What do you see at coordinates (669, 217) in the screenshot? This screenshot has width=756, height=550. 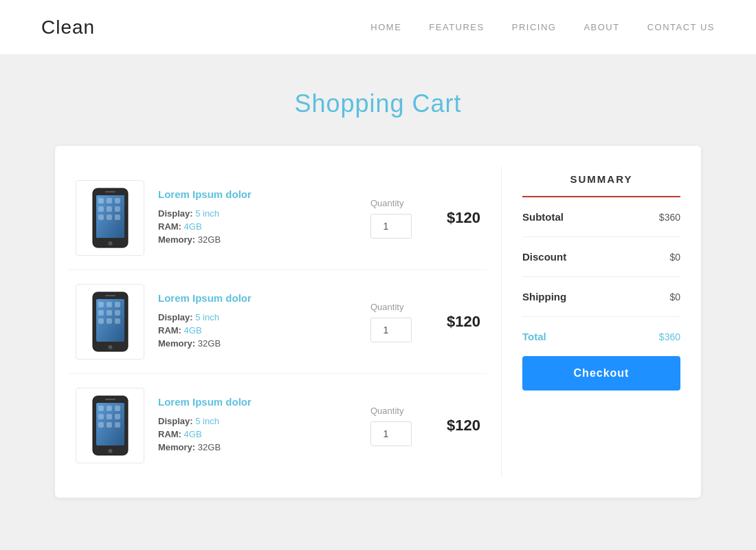 I see `subtotal-value: $360` at bounding box center [669, 217].